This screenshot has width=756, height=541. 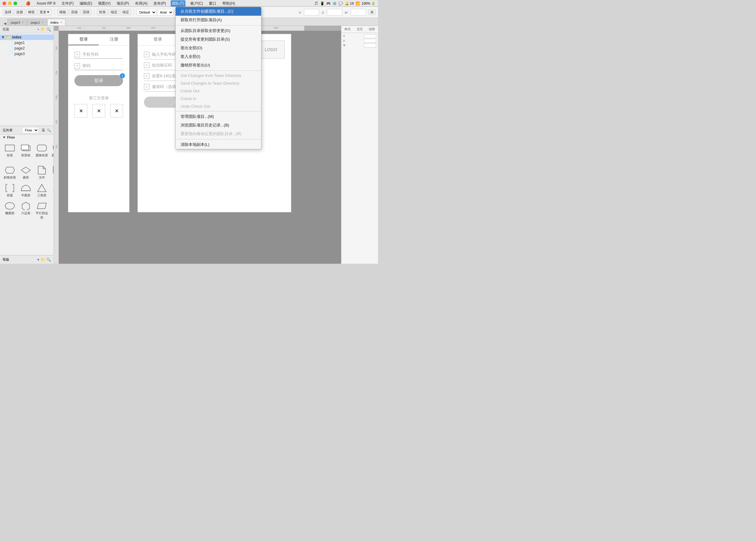 What do you see at coordinates (81, 111) in the screenshot?
I see `tp-icon-1: ✕` at bounding box center [81, 111].